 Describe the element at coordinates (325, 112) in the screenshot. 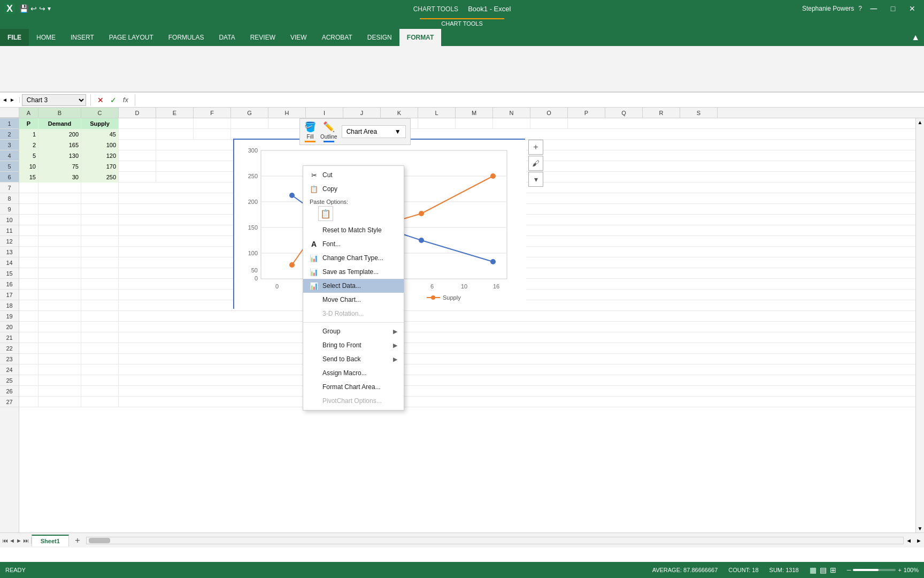

I see `col-header-i: I` at that location.